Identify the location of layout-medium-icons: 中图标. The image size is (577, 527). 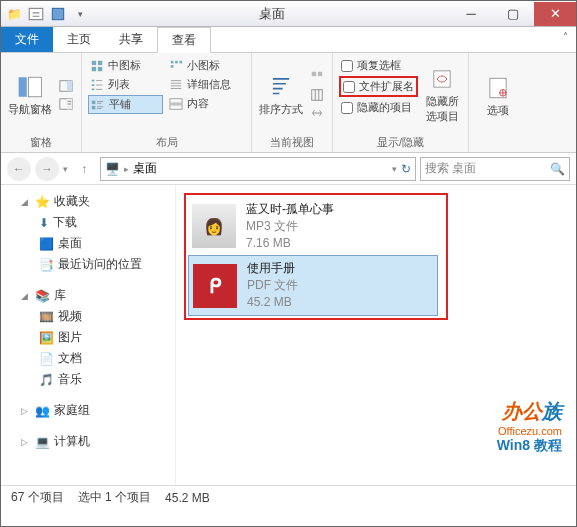
(126, 66).